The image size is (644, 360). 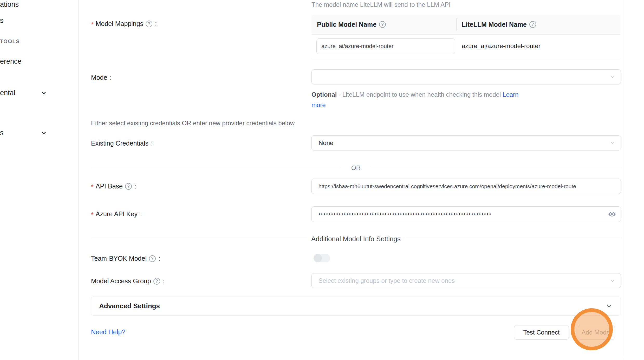 What do you see at coordinates (356, 306) in the screenshot?
I see `advanced-settings-panel: Advanced Settings` at bounding box center [356, 306].